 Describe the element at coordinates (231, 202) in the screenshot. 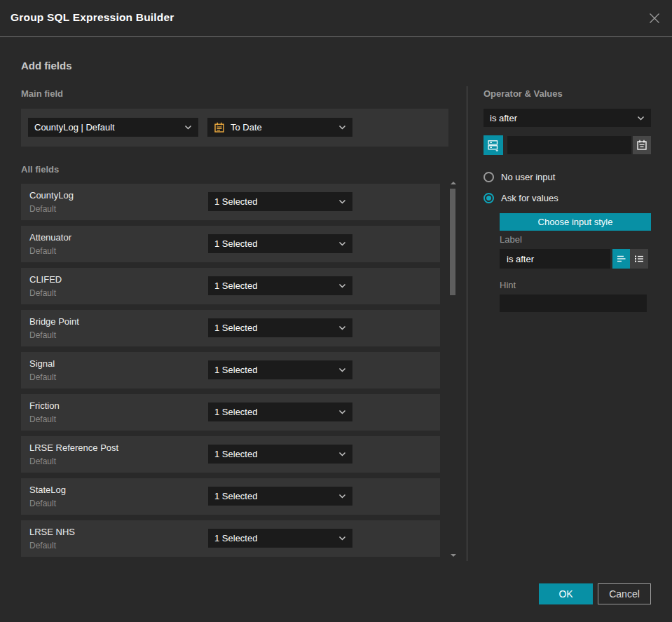

I see `field-row: CountyLog Default 1 Selected` at that location.